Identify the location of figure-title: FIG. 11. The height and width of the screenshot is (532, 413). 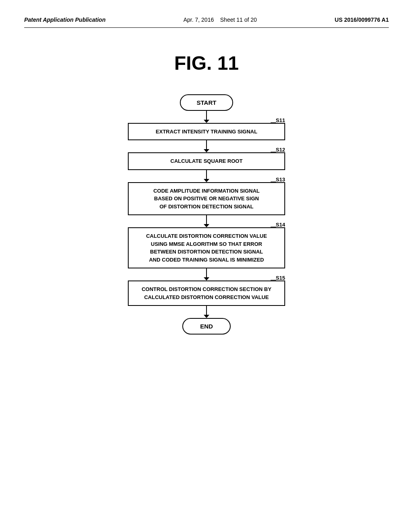
(206, 63).